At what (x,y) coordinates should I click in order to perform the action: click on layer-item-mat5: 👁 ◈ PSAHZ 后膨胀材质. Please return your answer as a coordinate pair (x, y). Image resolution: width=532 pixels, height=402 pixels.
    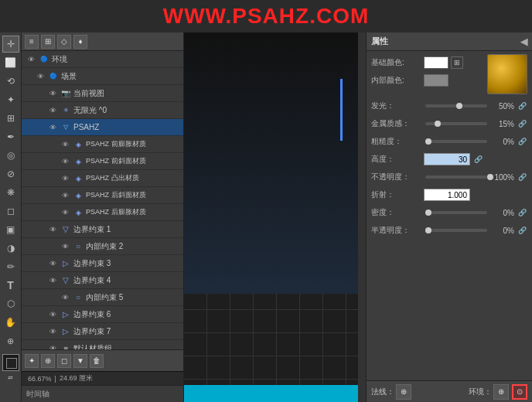
    Looking at the image, I should click on (102, 213).